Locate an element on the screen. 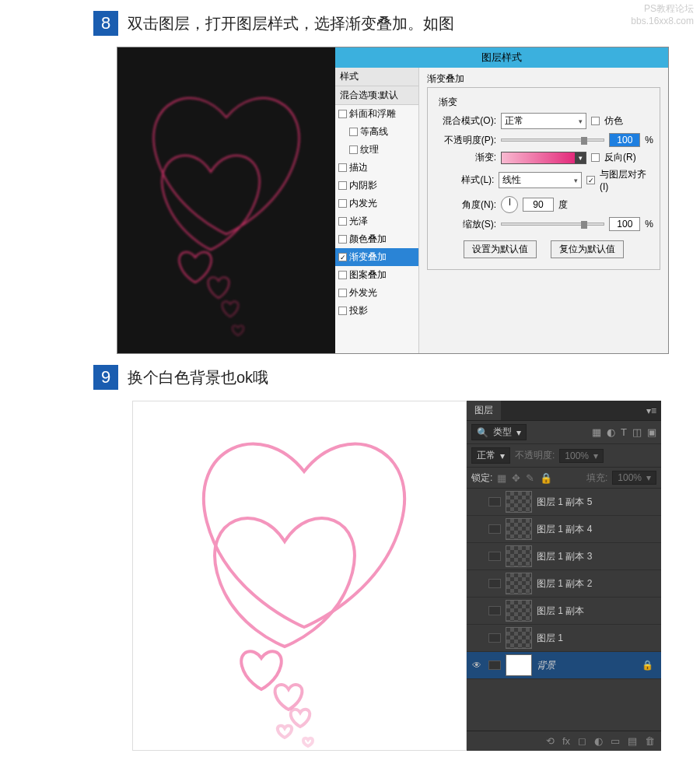 The image size is (700, 778). style-item-光泽: 光泽 is located at coordinates (376, 221).